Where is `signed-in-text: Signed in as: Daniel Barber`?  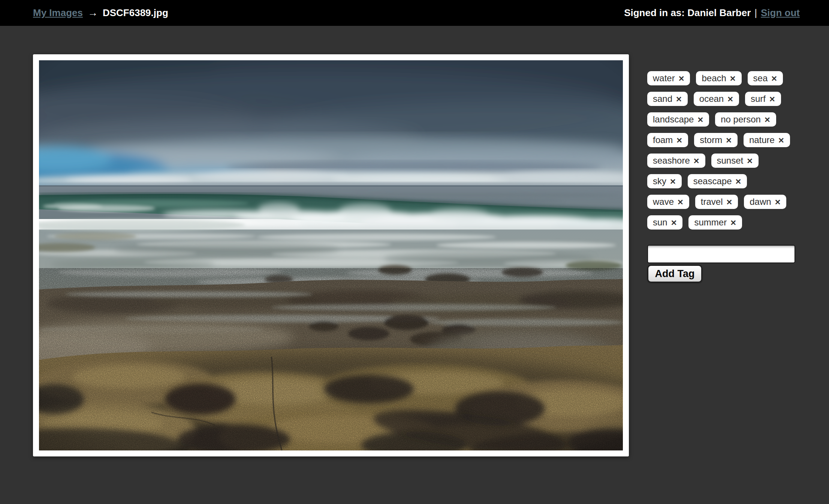 signed-in-text: Signed in as: Daniel Barber is located at coordinates (687, 13).